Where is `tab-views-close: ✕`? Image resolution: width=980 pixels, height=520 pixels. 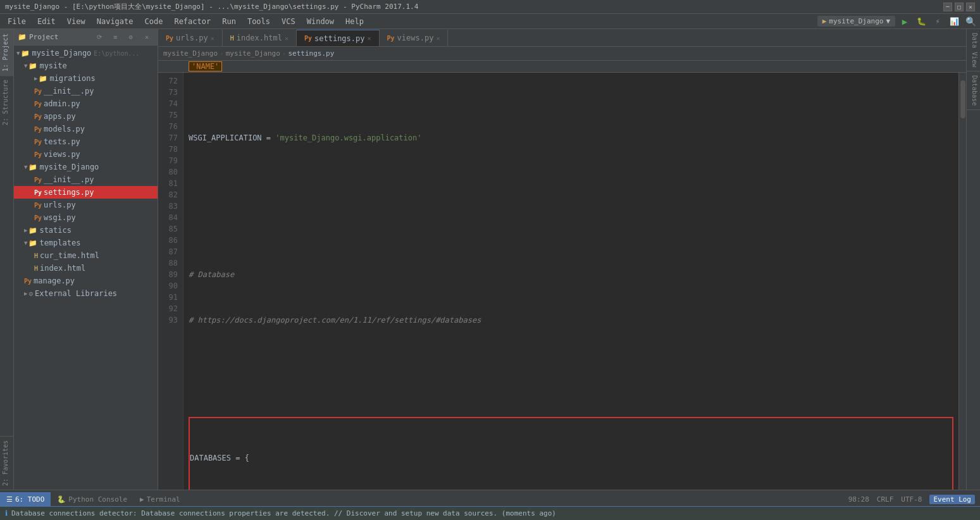
tab-views-close: ✕ is located at coordinates (438, 38).